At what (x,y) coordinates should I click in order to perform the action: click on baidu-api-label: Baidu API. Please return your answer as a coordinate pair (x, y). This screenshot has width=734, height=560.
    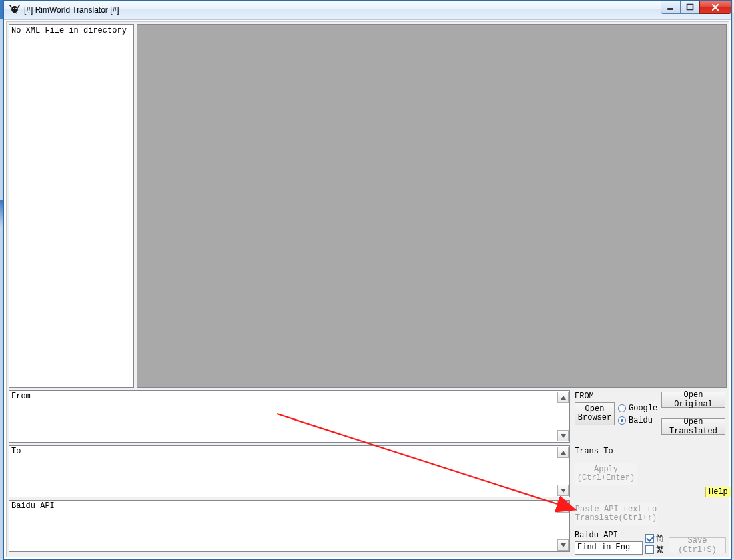
    Looking at the image, I should click on (597, 535).